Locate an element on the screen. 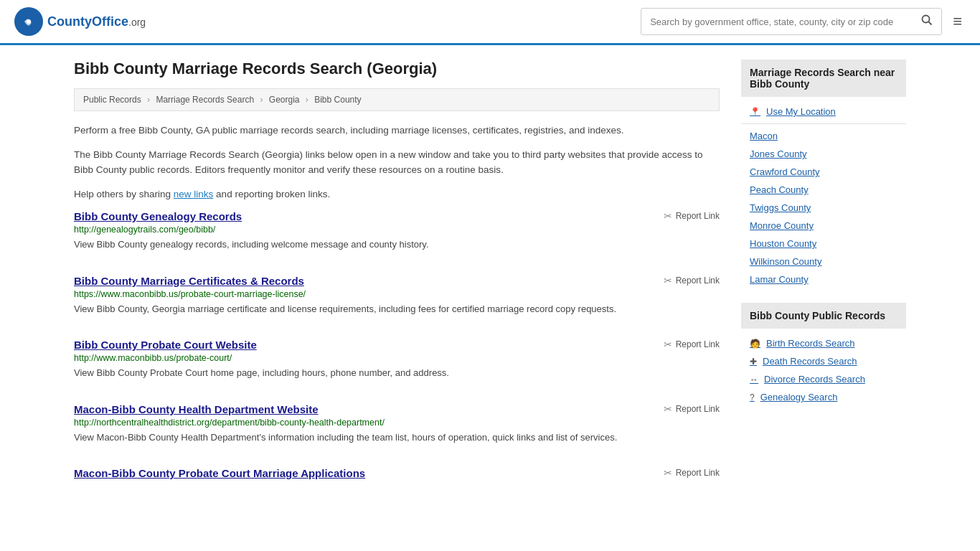  page-title: Bibb County Marriage Records Search (Geo… is located at coordinates (397, 69).